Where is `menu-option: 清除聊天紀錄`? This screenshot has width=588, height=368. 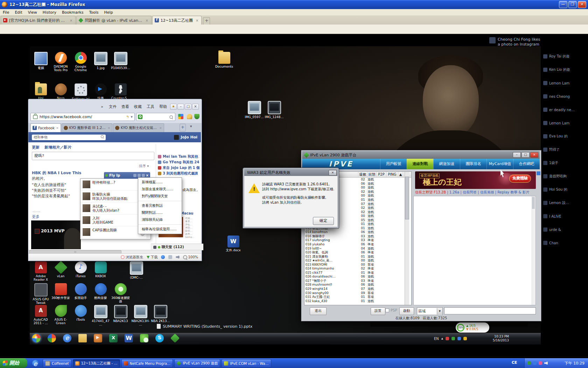
menu-option: 清除聊天紀錄 is located at coordinates (160, 220).